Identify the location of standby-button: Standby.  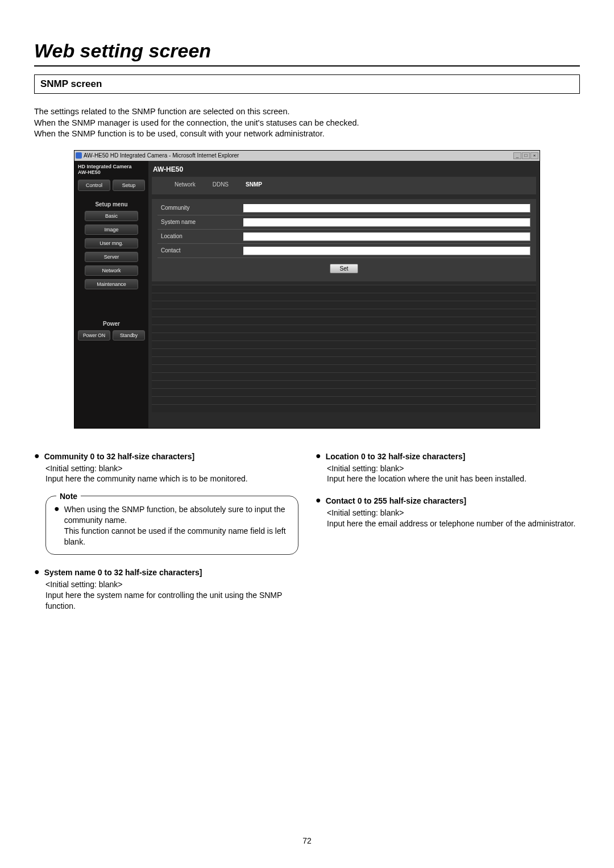
(128, 335).